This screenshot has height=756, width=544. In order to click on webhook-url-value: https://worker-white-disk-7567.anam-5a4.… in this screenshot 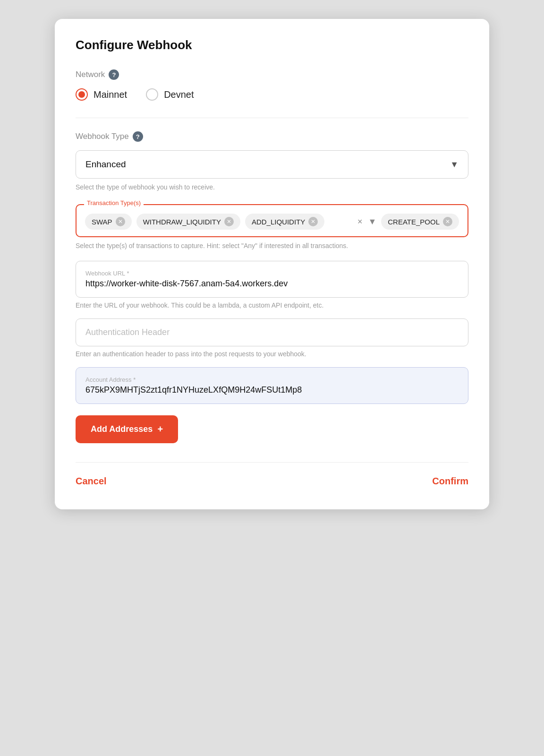, I will do `click(272, 284)`.